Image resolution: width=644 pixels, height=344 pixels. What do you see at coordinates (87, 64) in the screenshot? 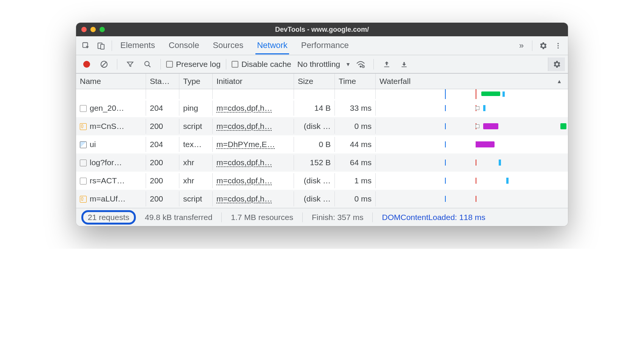
I see `record-button` at bounding box center [87, 64].